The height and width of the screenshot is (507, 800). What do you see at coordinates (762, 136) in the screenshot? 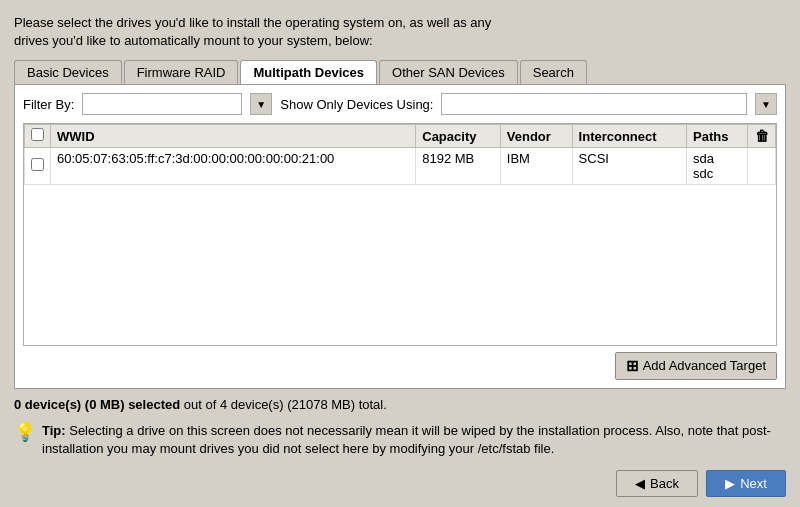
I see `trash-header-icon: 🗑` at bounding box center [762, 136].